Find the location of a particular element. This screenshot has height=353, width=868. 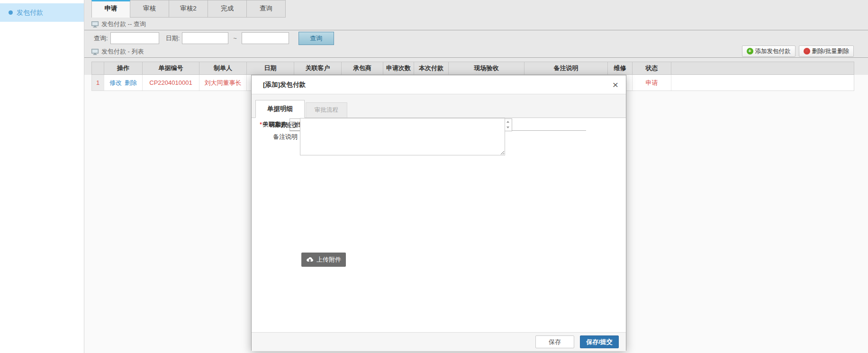

row-filler is located at coordinates (763, 82).